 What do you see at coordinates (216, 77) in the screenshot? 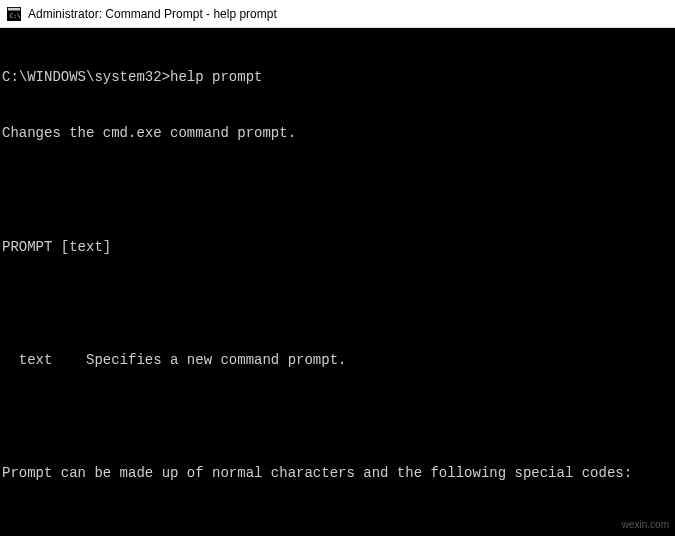
I see `typed-command: help prompt` at bounding box center [216, 77].